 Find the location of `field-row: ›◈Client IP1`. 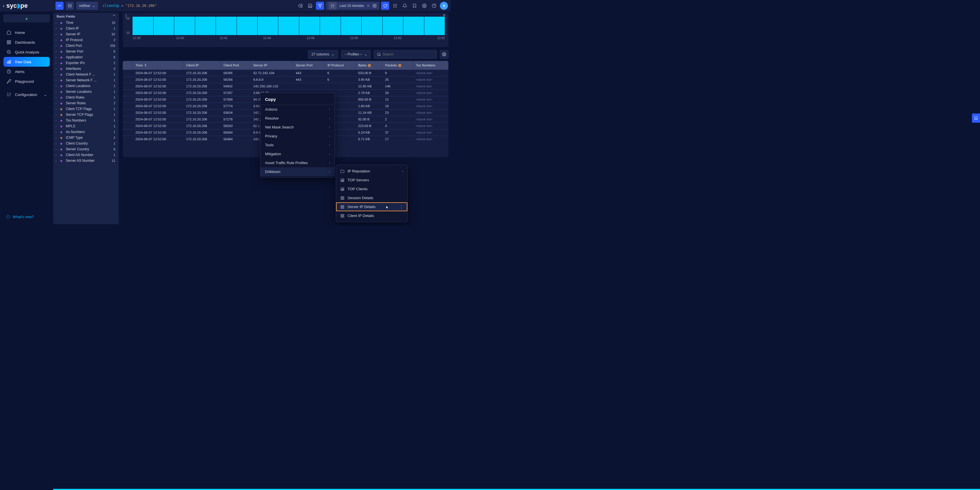

field-row: ›◈Client IP1 is located at coordinates (86, 28).